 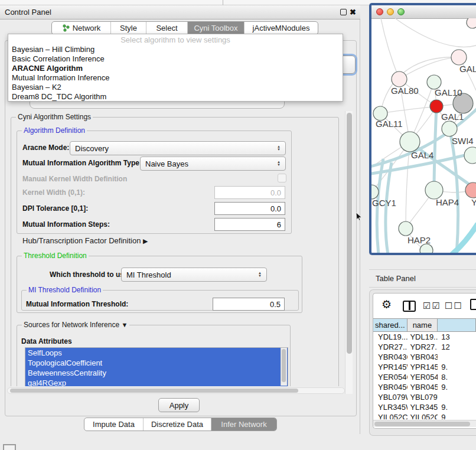 What do you see at coordinates (423, 416) in the screenshot?
I see `table-cell: YIL052C` at bounding box center [423, 416].